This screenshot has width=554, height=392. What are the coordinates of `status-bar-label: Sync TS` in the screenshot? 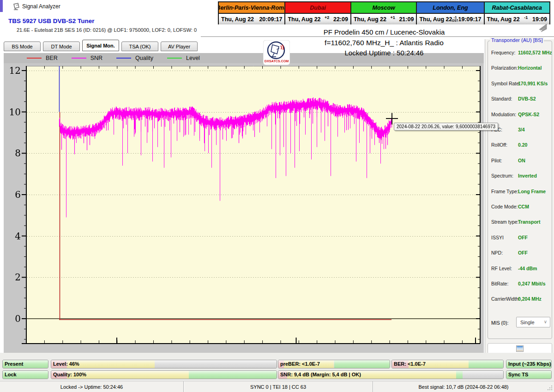 It's located at (518, 374).